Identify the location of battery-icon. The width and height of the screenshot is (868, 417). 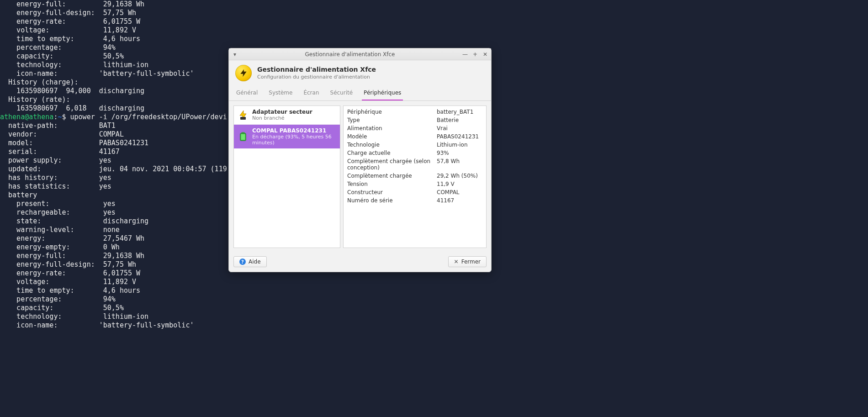
(243, 137).